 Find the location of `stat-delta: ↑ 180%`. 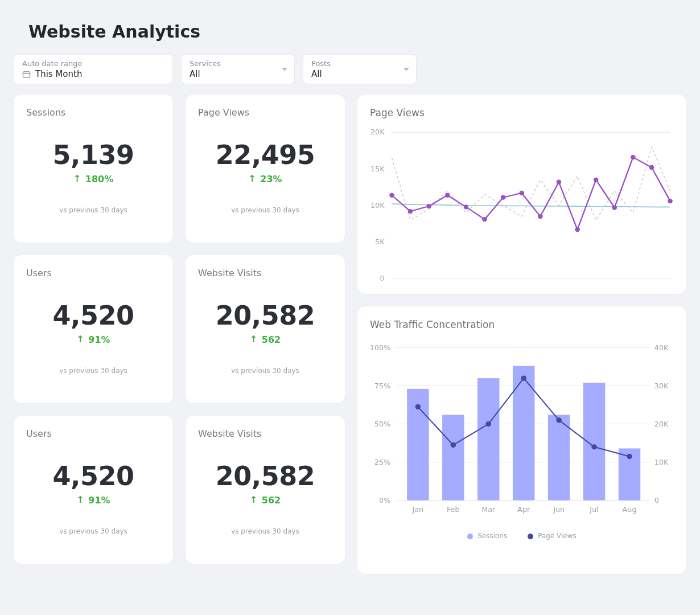

stat-delta: ↑ 180% is located at coordinates (93, 179).